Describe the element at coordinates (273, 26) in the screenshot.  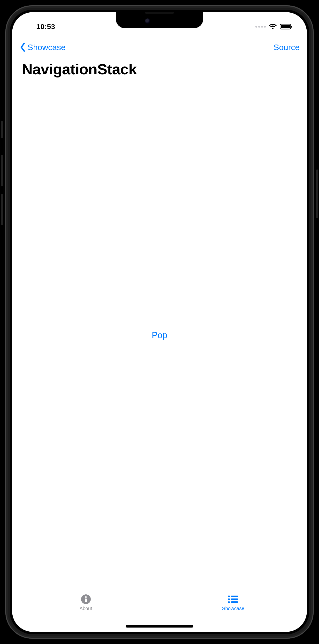
I see `wifi-icon` at that location.